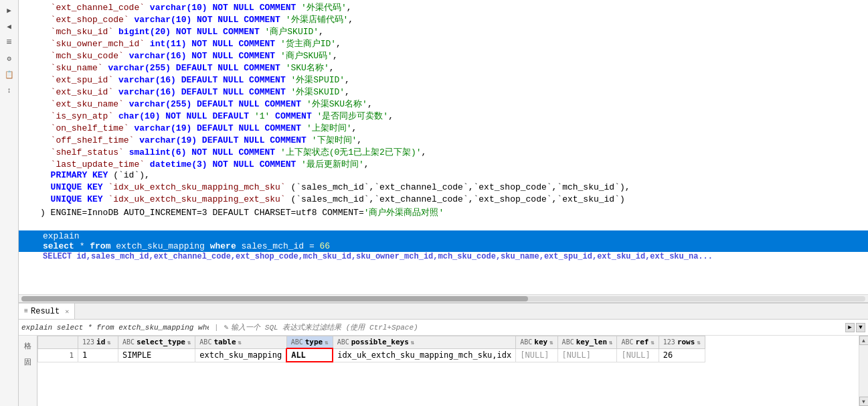 This screenshot has height=406, width=868. Describe the element at coordinates (262, 117) in the screenshot. I see `code-token: '1'` at that location.